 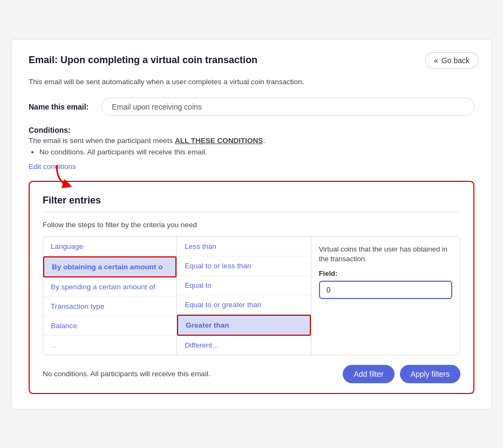 What do you see at coordinates (244, 247) in the screenshot?
I see `filter-item-less-than: Less than` at bounding box center [244, 247].